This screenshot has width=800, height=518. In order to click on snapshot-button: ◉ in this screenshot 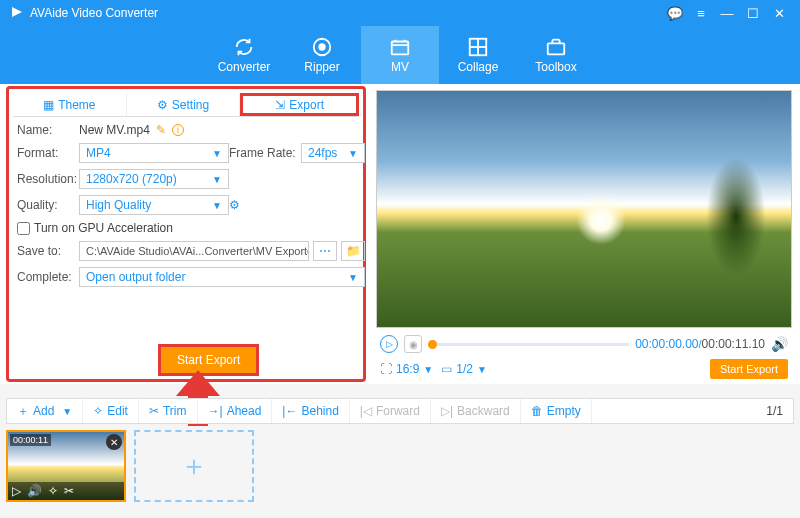, I will do `click(413, 344)`.